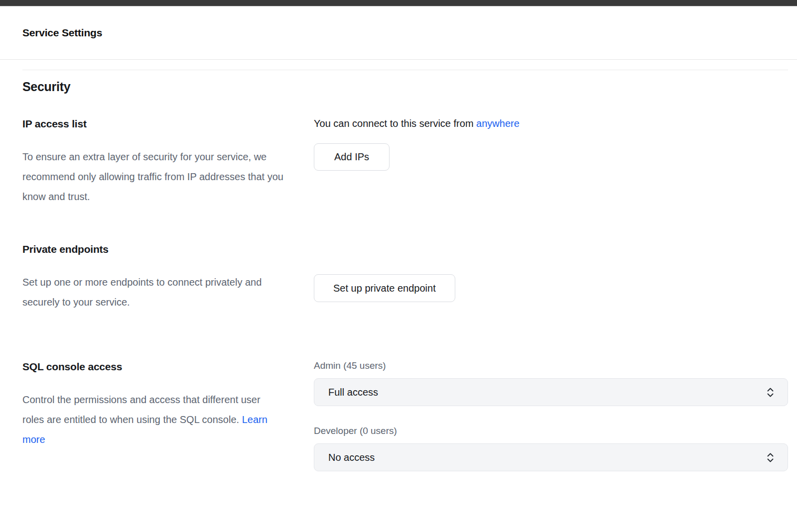  What do you see at coordinates (551, 366) in the screenshot?
I see `admin-role-label: Admin (45 users)` at bounding box center [551, 366].